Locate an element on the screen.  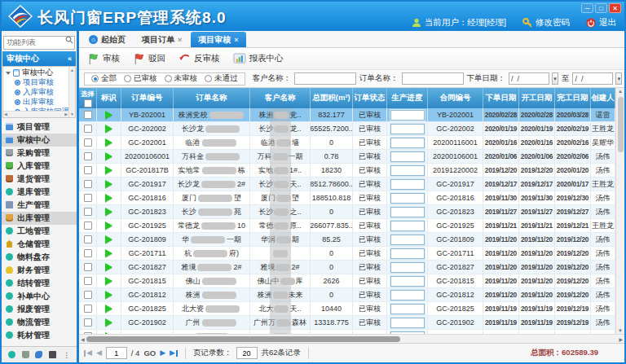
printer-icon is located at coordinates (52, 355).